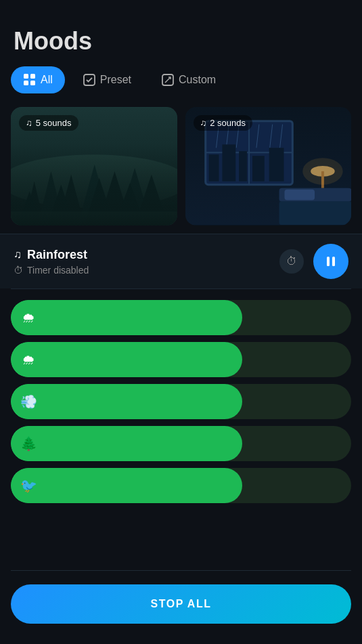 The height and width of the screenshot is (644, 362). I want to click on edit-square-icon, so click(168, 80).